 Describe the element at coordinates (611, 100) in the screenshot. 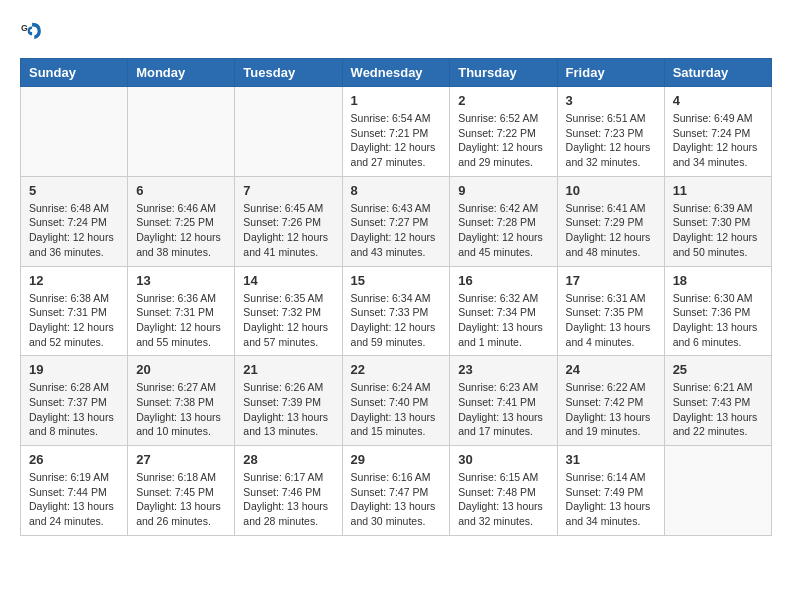

I see `day-number: 3` at that location.